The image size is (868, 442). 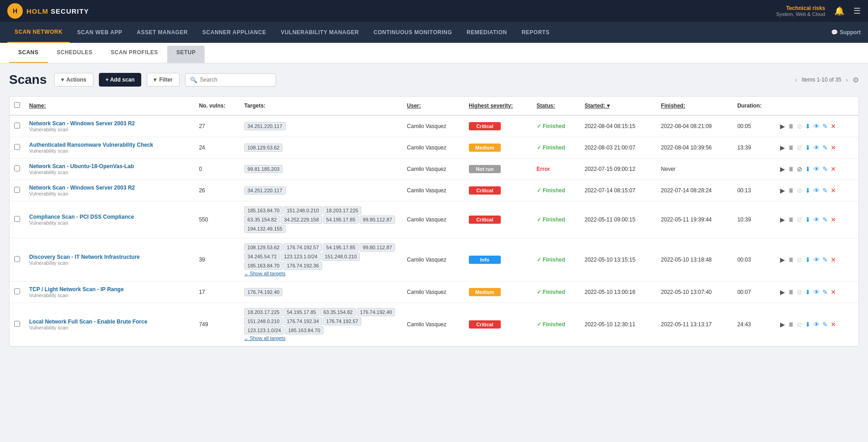 What do you see at coordinates (99, 32) in the screenshot?
I see `nav-scan-web-app: Scan Web App` at bounding box center [99, 32].